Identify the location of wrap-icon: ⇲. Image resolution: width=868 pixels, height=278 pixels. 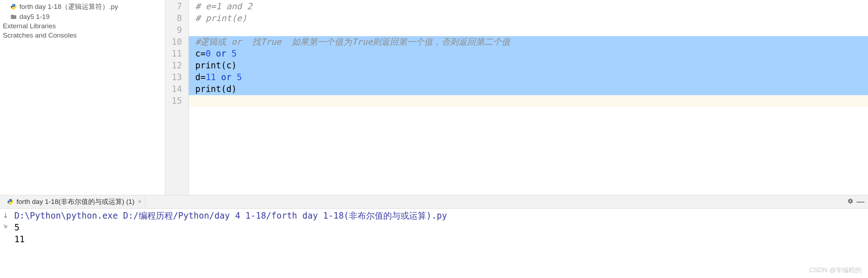
(6, 225).